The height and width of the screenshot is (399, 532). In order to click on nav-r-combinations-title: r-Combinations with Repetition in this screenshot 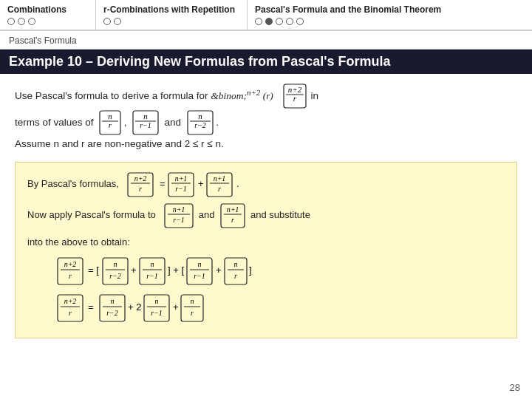, I will do `click(169, 10)`.